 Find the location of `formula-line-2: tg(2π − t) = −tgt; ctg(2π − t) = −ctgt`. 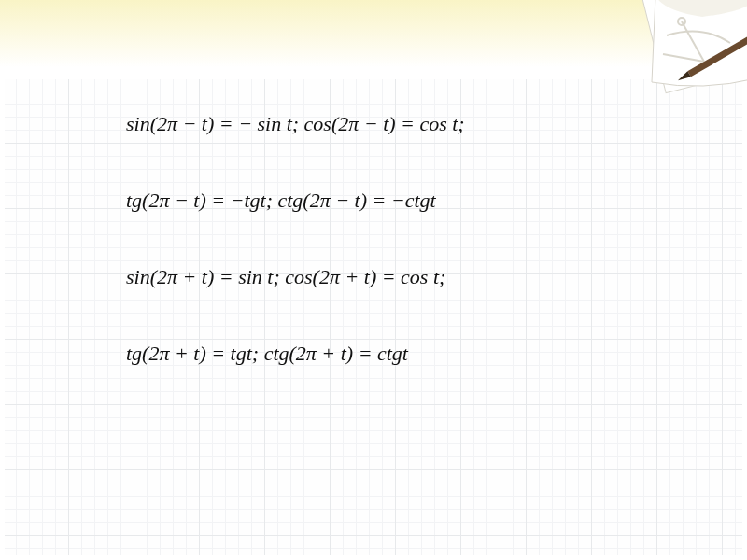

formula-line-2: tg(2π − t) = −tgt; ctg(2π − t) = −ctgt is located at coordinates (295, 201).